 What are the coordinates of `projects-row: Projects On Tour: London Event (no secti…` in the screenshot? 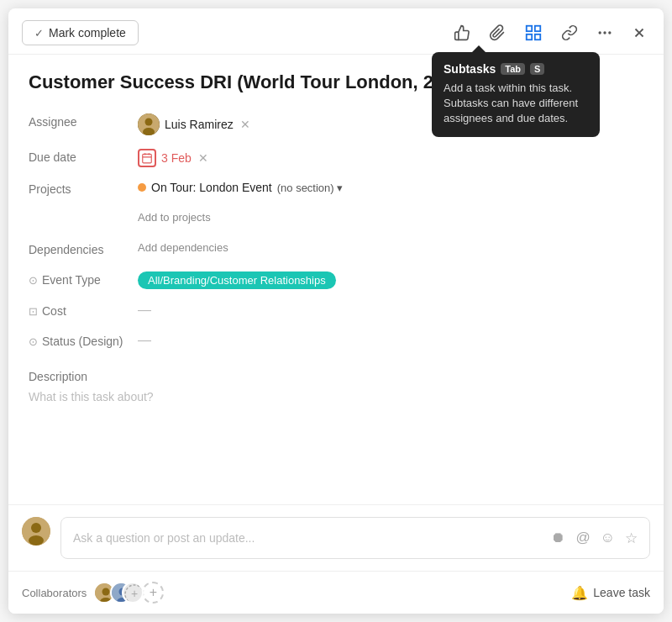 It's located at (336, 189).